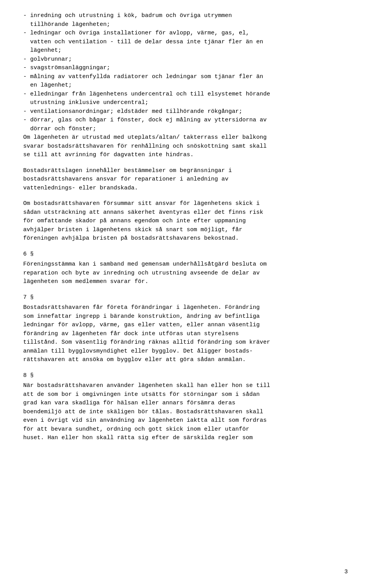 The image size is (371, 588). I want to click on content-block-2: Bostadsrättslagen innehåller bestämmelse…, so click(186, 180).